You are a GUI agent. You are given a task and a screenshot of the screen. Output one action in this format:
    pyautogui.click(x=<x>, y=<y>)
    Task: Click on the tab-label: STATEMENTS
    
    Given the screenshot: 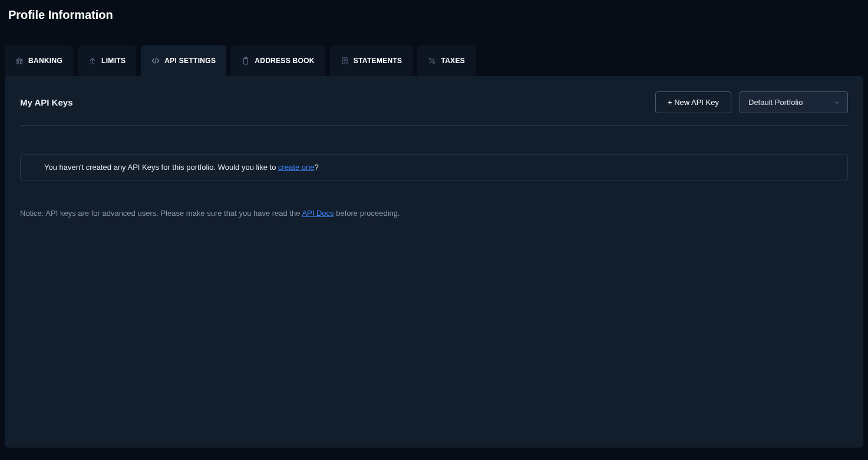 What is the action you would take?
    pyautogui.click(x=378, y=61)
    